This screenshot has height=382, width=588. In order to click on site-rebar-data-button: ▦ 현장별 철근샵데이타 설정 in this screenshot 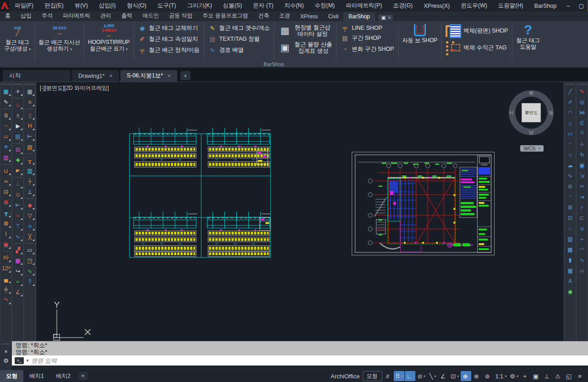, I will do `click(305, 31)`.